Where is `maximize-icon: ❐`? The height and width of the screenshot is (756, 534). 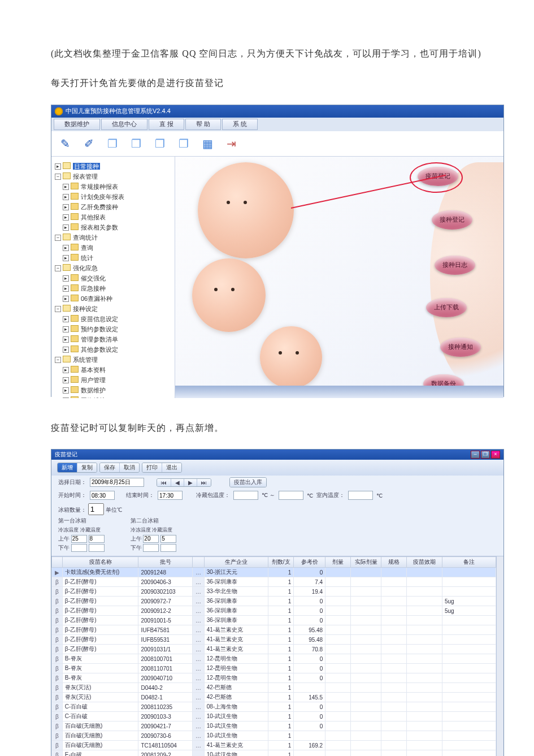
maximize-icon: ❐ is located at coordinates (485, 455).